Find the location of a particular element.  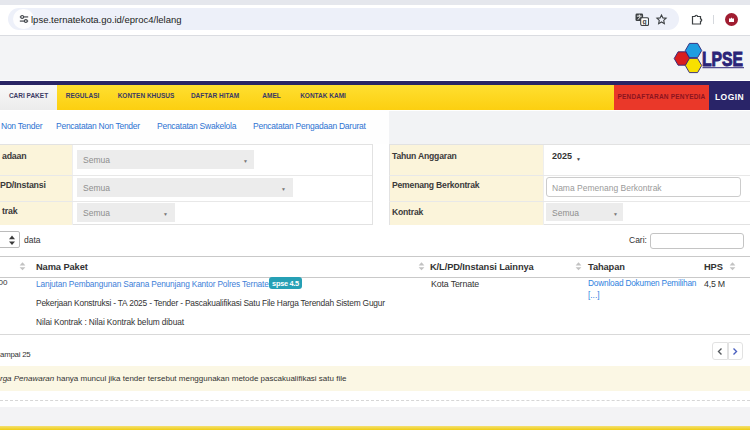

svg-text: g is located at coordinates (645, 22).